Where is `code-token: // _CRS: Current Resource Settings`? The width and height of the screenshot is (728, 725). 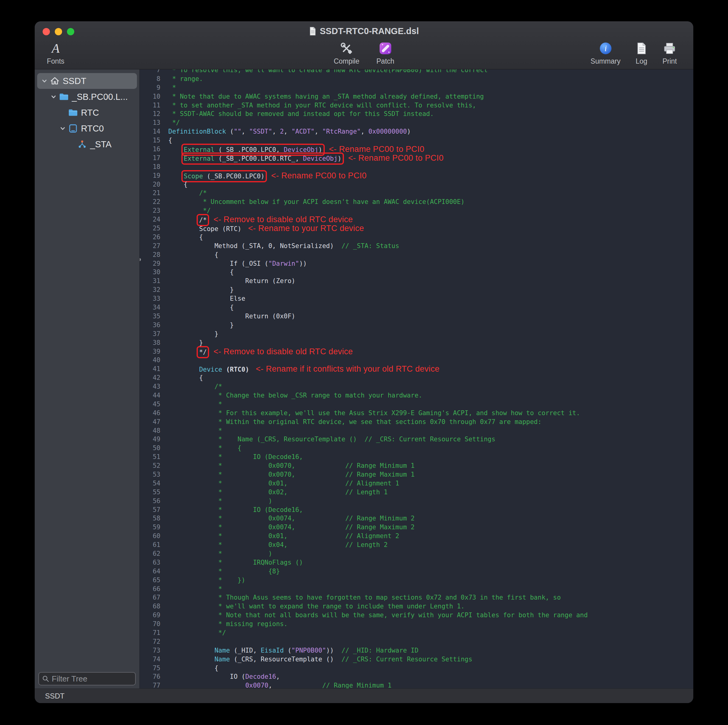
code-token: // _CRS: Current Resource Settings is located at coordinates (407, 659).